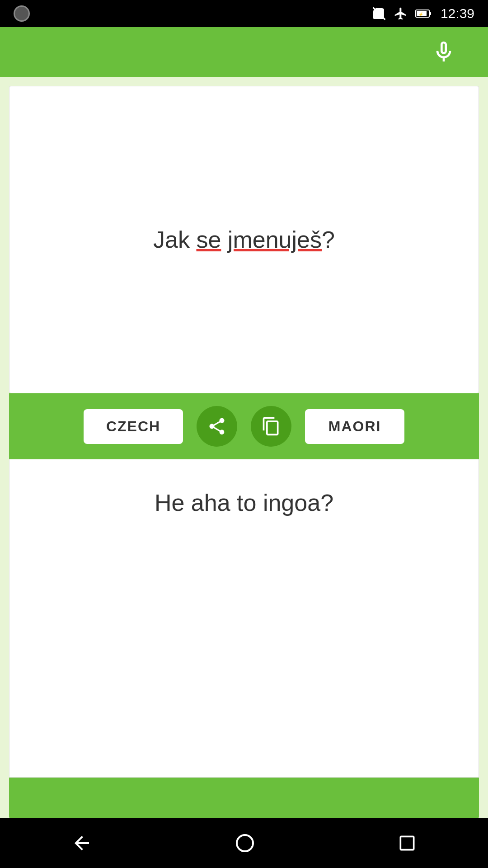 Image resolution: width=488 pixels, height=868 pixels. Describe the element at coordinates (133, 427) in the screenshot. I see `source-language-button: CZECH` at that location.